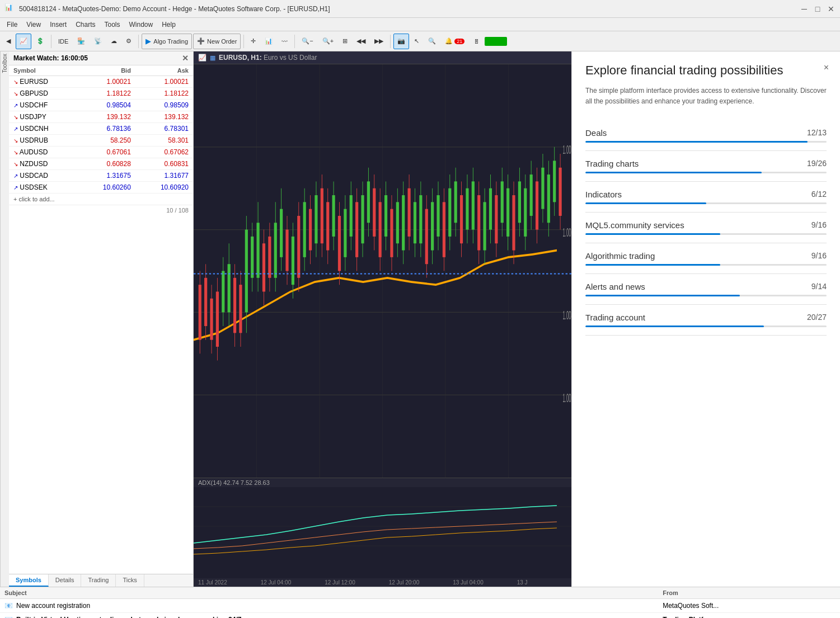 The width and height of the screenshot is (840, 618). Describe the element at coordinates (416, 41) in the screenshot. I see `arrow-tool-button: ↖` at that location.